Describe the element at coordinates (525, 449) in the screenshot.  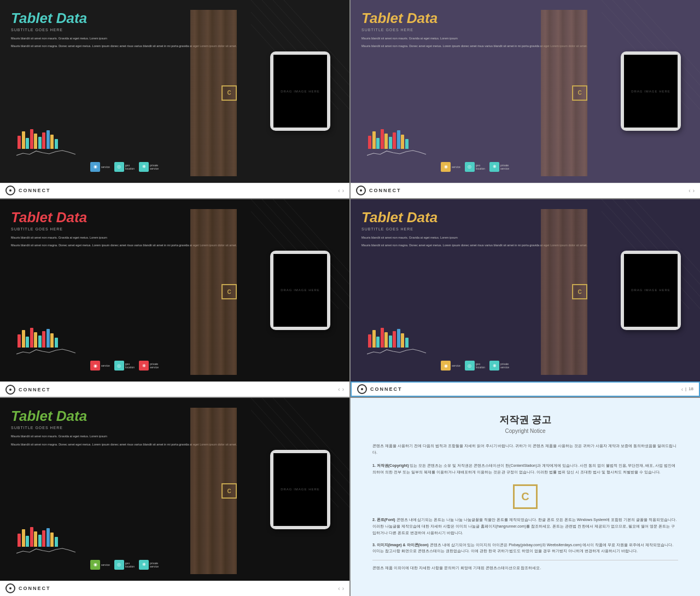
I see `copyright-intro: 콘텐츠 제품을 사용하기 전에 다음의 법적과 조항들을 자세히 읽어 주시기 …` at that location.